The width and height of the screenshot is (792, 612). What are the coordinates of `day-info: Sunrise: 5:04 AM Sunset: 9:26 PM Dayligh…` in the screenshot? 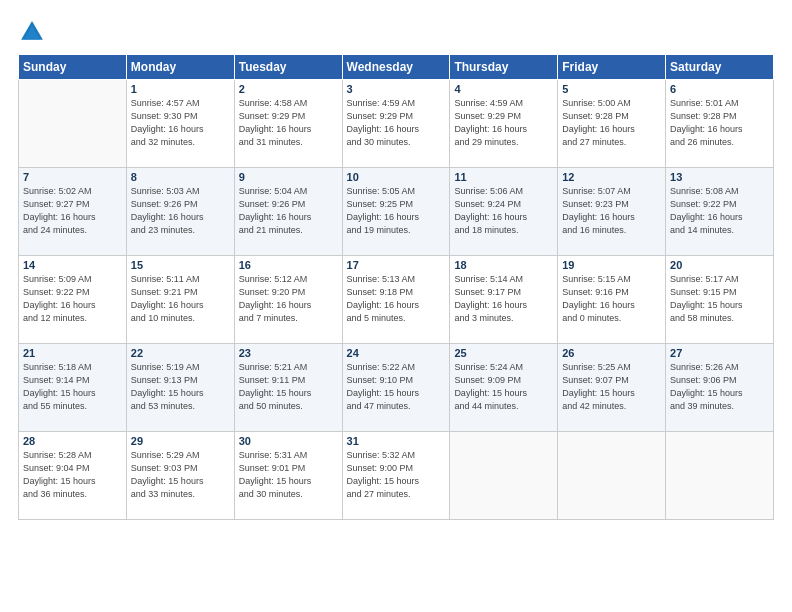 It's located at (288, 211).